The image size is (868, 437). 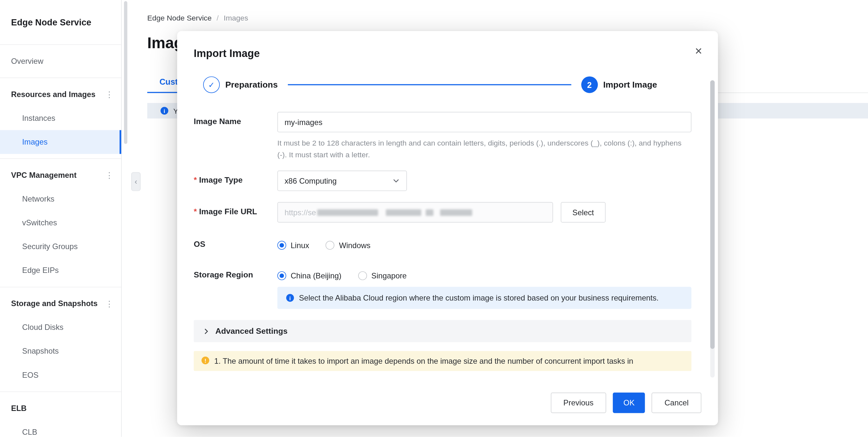 I want to click on image-file-url-row: *Image File URL https://se Select, so click(x=443, y=212).